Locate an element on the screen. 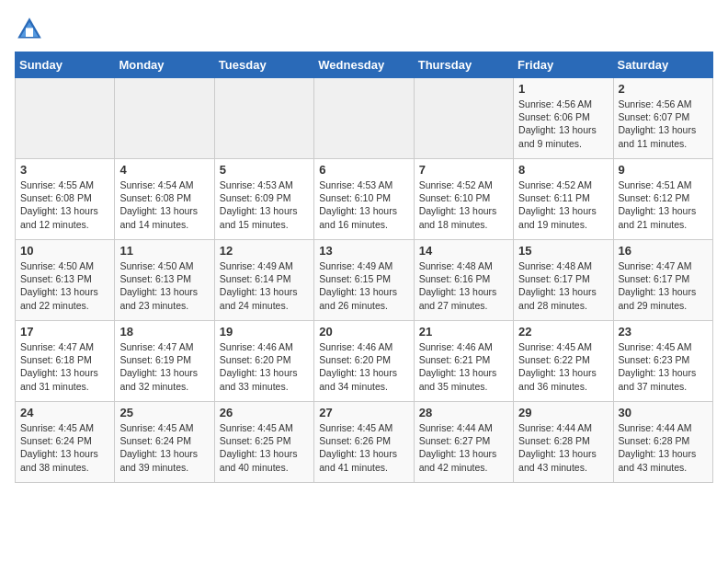  day-number: 2 is located at coordinates (664, 88).